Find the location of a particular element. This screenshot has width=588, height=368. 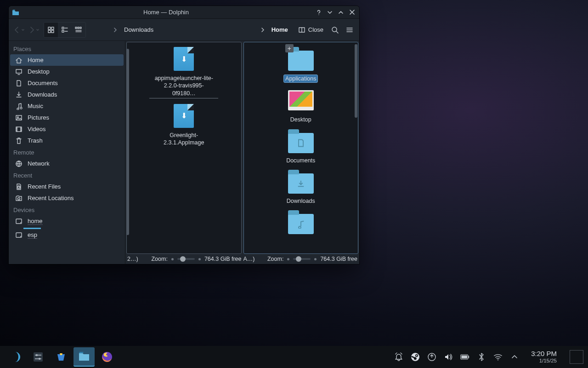

sidebar-item-network: Network is located at coordinates (67, 164).